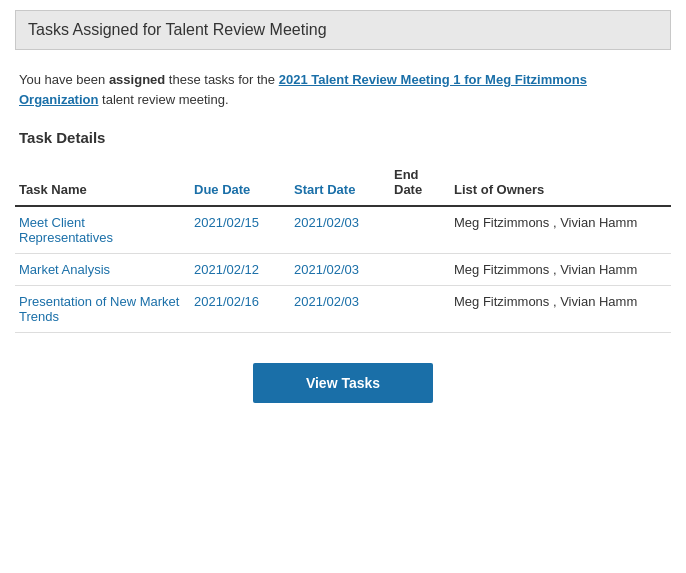  I want to click on table-row: Presentation of New Market Trends2021/02…, so click(343, 310).